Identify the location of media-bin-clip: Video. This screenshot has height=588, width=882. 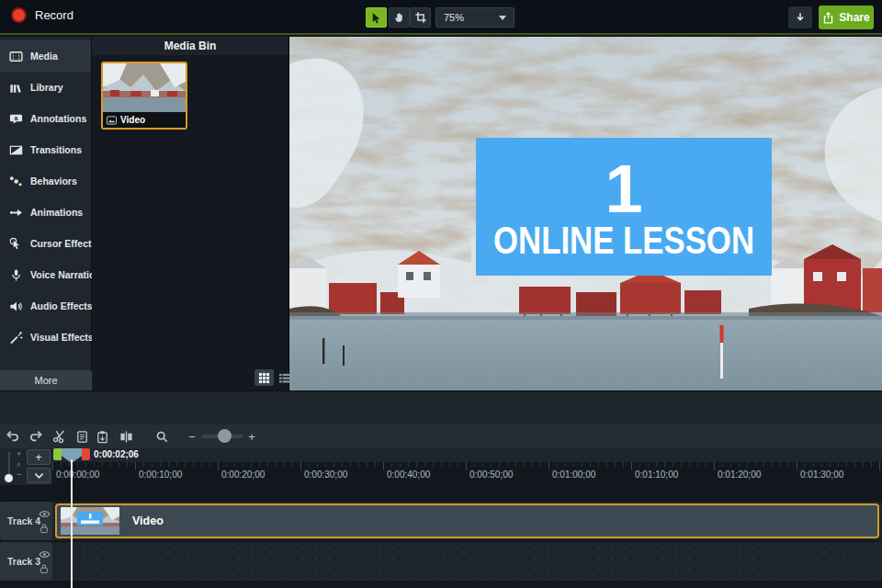
(144, 96).